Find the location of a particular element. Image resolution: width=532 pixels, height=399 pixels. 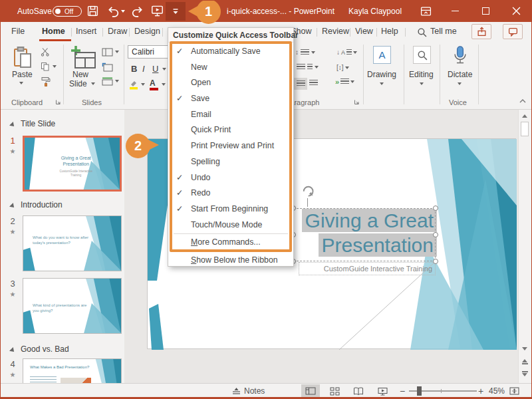

tab-design: Design is located at coordinates (148, 31).